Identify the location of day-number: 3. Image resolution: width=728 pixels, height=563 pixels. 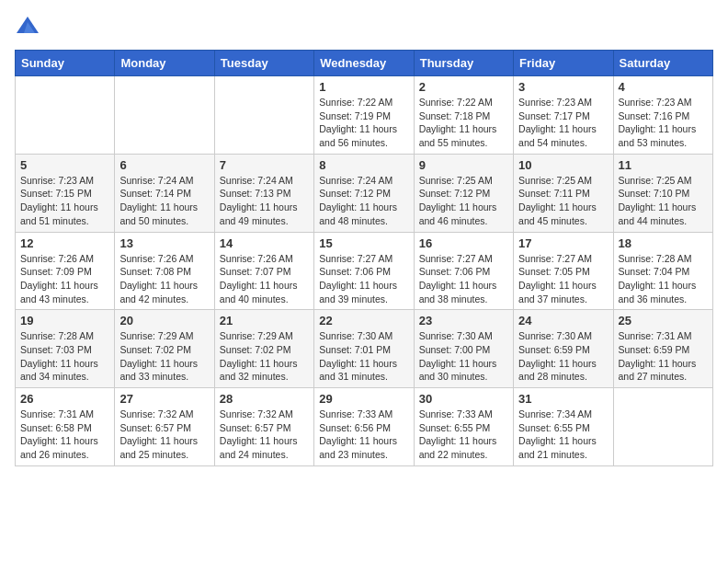
(563, 86).